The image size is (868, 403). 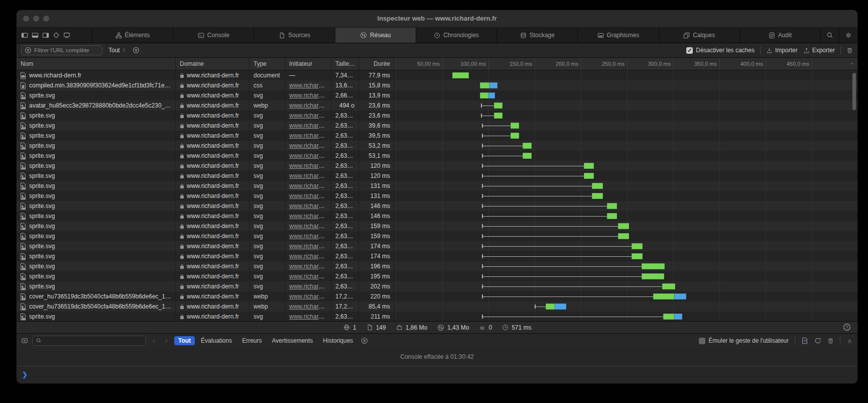 I want to click on reload-icon, so click(x=818, y=341).